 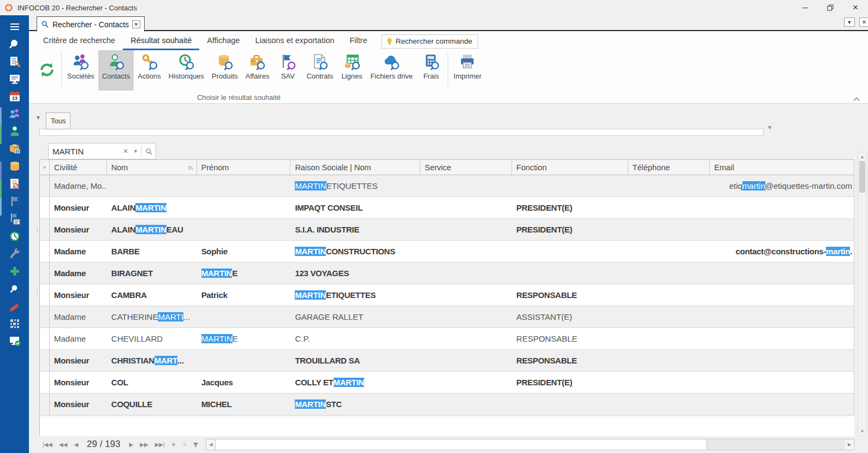 What do you see at coordinates (15, 44) in the screenshot?
I see `sidebar-search-icon` at bounding box center [15, 44].